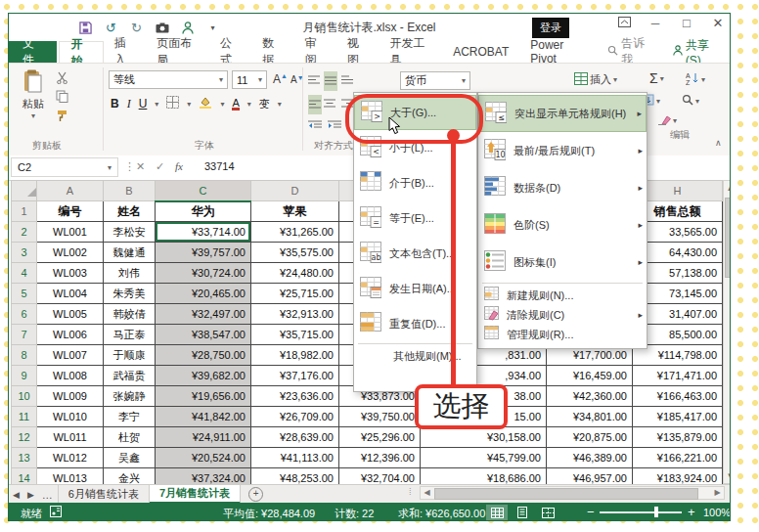 The width and height of the screenshot is (759, 532). I want to click on fill-color-icon, so click(205, 104).